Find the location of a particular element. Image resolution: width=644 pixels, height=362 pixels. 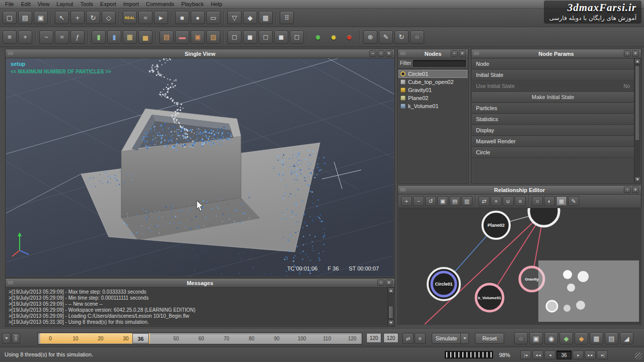

add-node-icon: + is located at coordinates (407, 201).